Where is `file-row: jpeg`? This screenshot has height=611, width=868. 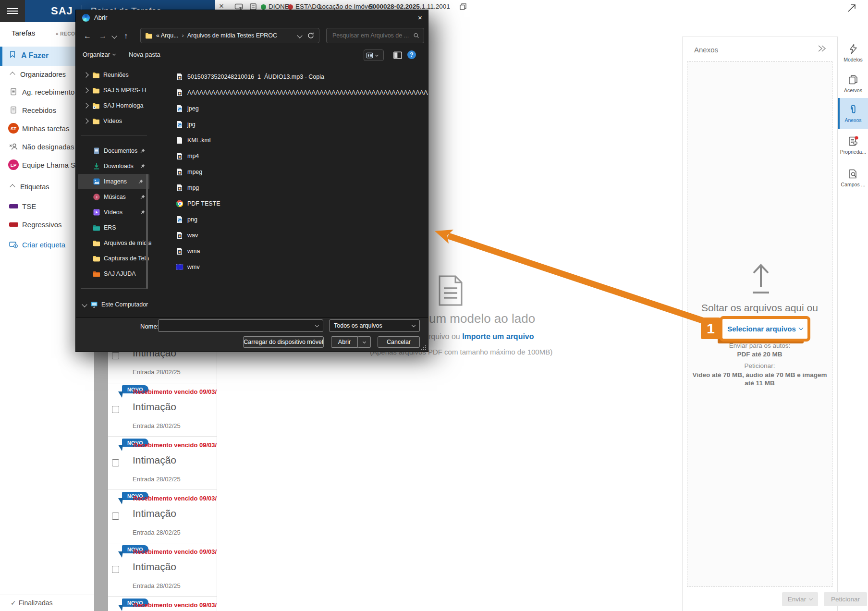 file-row: jpeg is located at coordinates (290, 109).